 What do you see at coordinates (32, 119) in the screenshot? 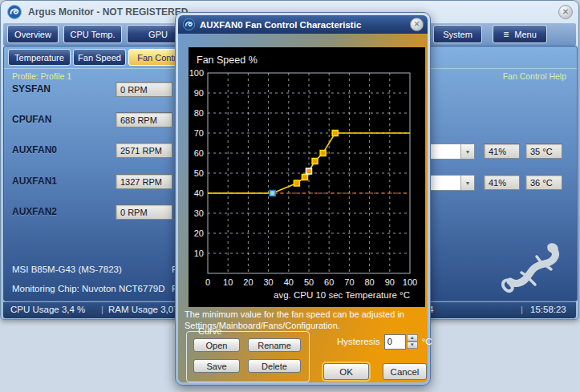
I see `fan-name-cpufan: CPUFAN` at bounding box center [32, 119].